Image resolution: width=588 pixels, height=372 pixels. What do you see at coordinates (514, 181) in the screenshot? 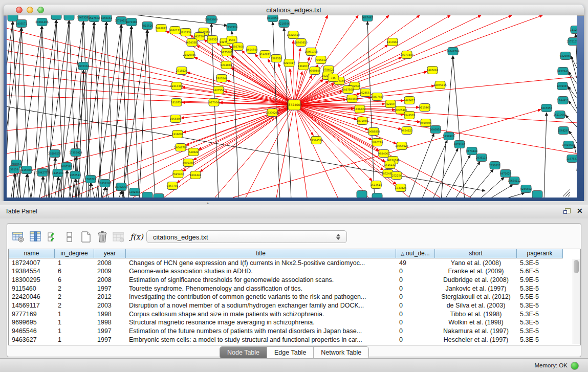
I see `network-node-label: 10654112` at bounding box center [514, 181].